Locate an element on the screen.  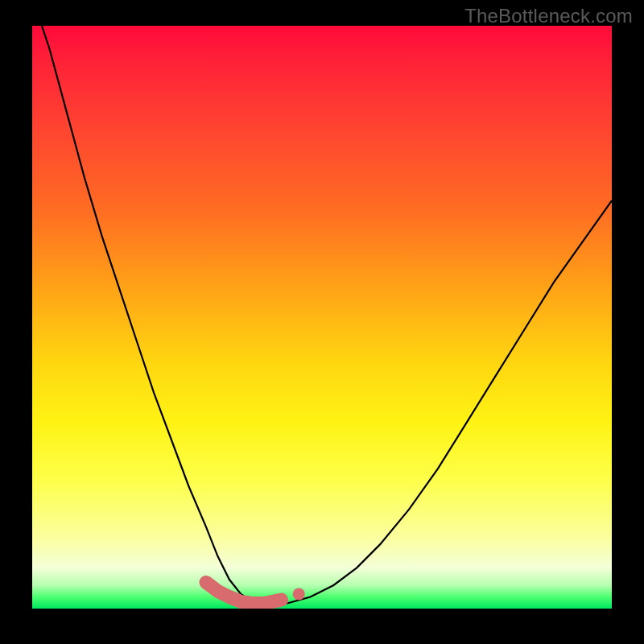
watermark-text: TheBottleneck.com is located at coordinates (549, 16).